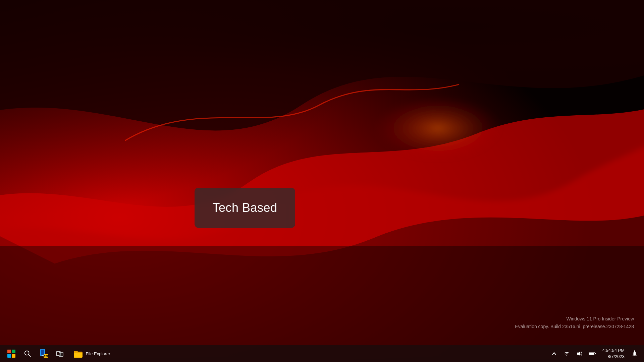  I want to click on phonelink-button: PRE, so click(44, 354).